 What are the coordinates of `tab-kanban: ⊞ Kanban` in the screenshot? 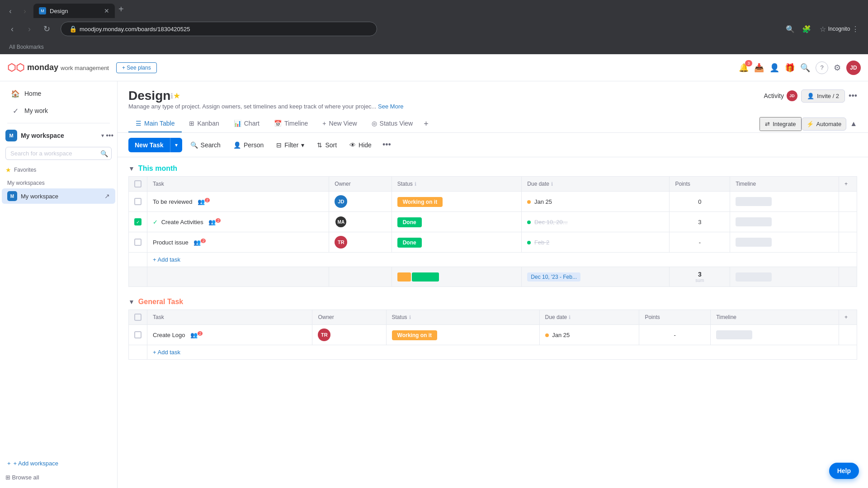 It's located at (204, 124).